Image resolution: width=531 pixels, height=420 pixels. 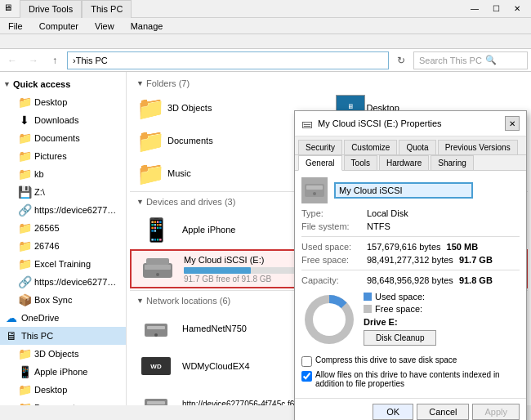 I want to click on type-row: Type: Local Disk, so click(x=410, y=213).